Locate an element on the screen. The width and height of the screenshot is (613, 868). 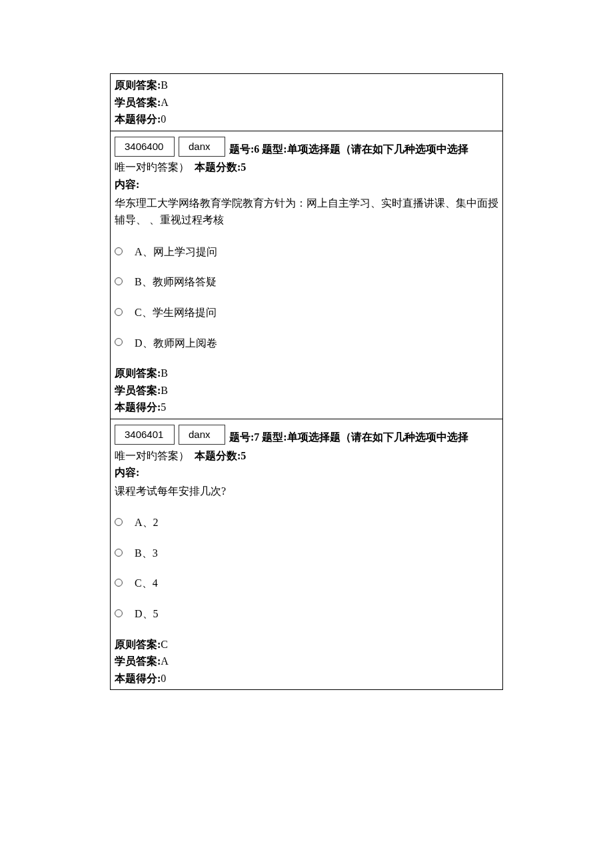
options-wrap: A、网上学习提问 B、教师网络答疑 C、学生网络提问 D、教师网上阅卷 is located at coordinates (306, 297).